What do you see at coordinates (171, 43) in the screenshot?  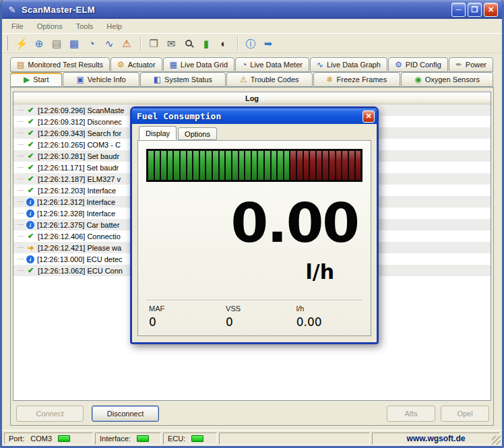 I see `terminal-icon: ✉` at bounding box center [171, 43].